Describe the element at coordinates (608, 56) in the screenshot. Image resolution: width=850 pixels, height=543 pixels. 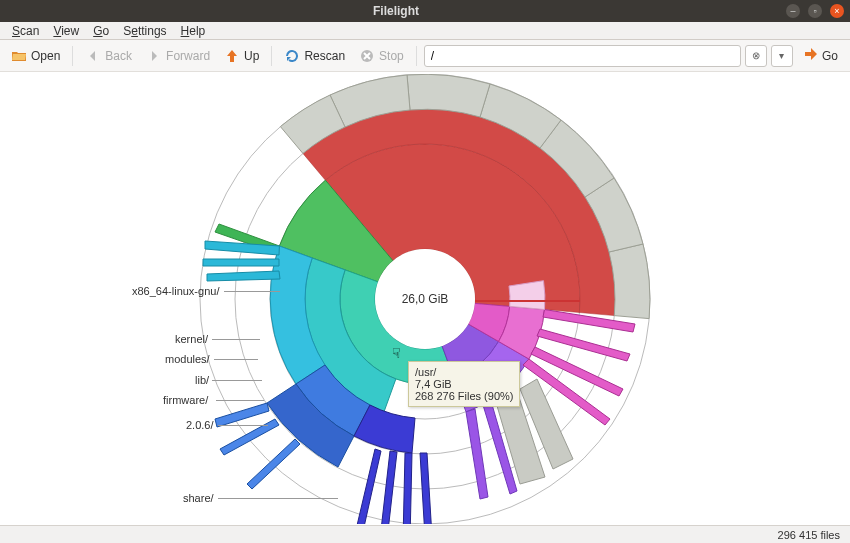
I see `location-bar: ⊗ ▾` at that location.